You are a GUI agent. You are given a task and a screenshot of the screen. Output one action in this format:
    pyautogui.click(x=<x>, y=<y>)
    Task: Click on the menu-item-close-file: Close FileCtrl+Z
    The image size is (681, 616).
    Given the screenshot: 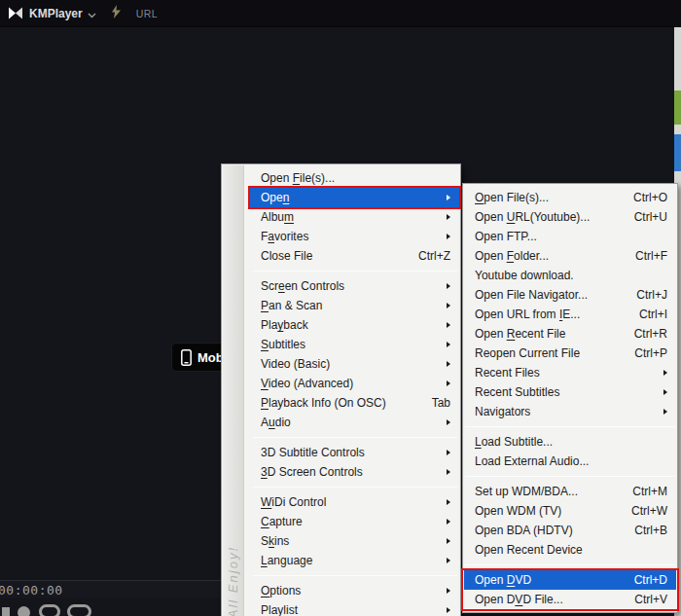 What is the action you would take?
    pyautogui.click(x=354, y=256)
    